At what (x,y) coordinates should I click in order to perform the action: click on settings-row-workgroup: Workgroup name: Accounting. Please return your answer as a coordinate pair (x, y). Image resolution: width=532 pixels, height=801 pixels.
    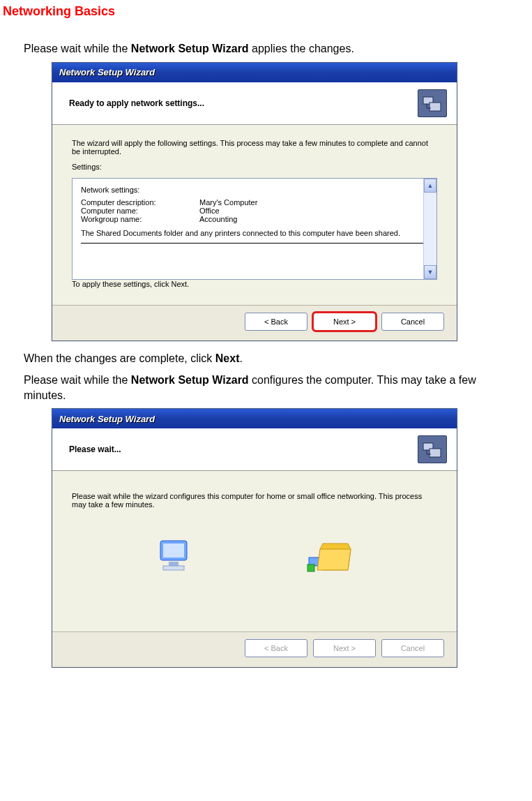
    Looking at the image, I should click on (254, 219).